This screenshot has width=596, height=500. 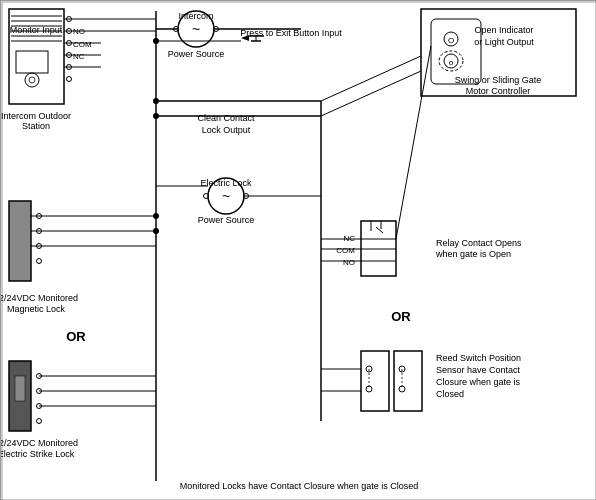 What do you see at coordinates (473, 254) in the screenshot?
I see `svg-text: when gate is Open` at bounding box center [473, 254].